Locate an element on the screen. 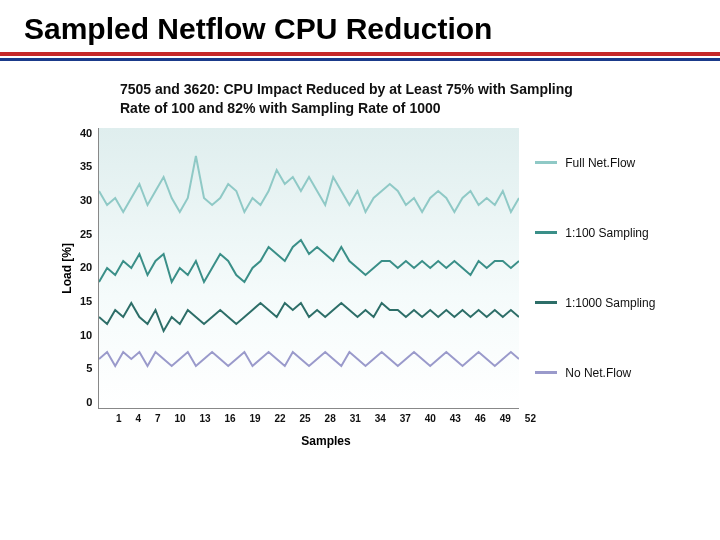  chart-title: 7505 and 3620: CPU Impact Reduced by at … is located at coordinates (360, 99).